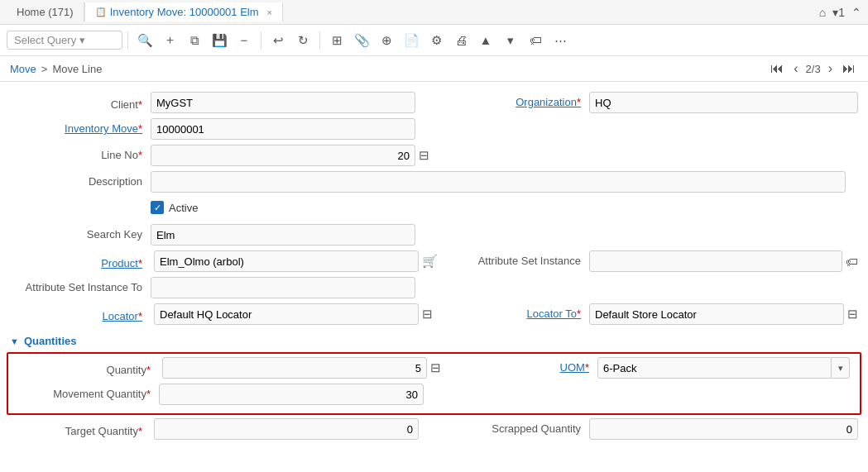 Image resolution: width=868 pixels, height=472 pixels. Describe the element at coordinates (649, 261) in the screenshot. I see `attr-set-col: Attribute Set Instance 🏷` at that location.